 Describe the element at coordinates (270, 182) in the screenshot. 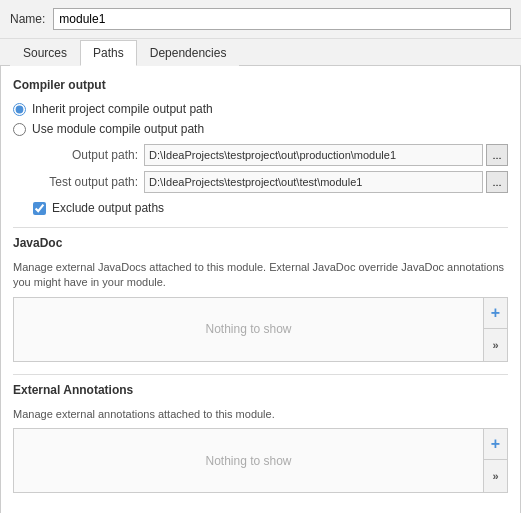

I see `test-output-path-row: Test output path: ...` at that location.